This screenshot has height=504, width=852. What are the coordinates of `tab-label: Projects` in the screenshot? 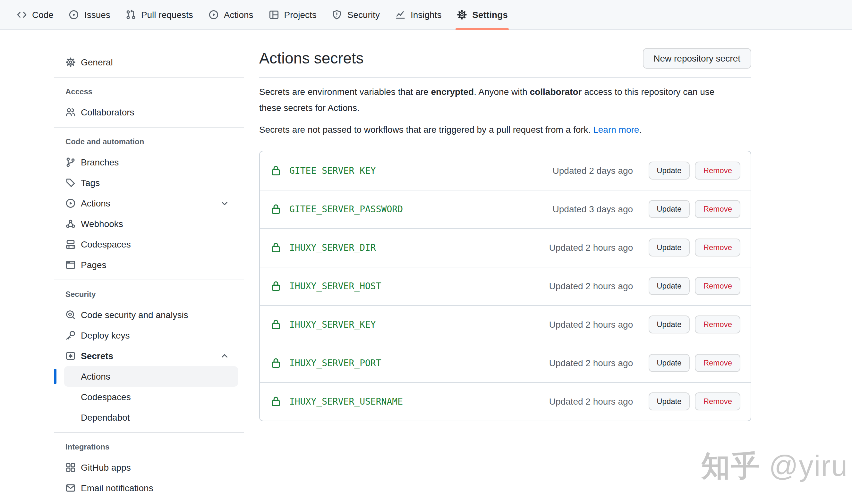 It's located at (300, 15).